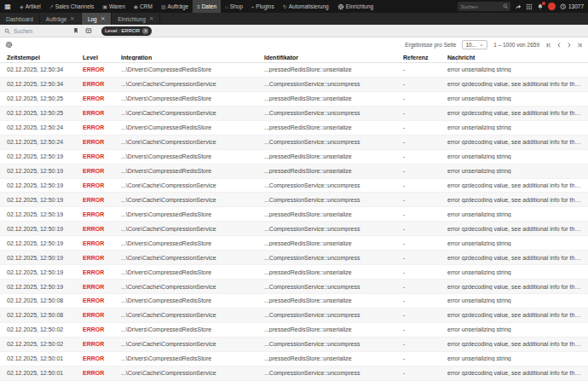 Image resolution: width=588 pixels, height=381 pixels. What do you see at coordinates (306, 7) in the screenshot?
I see `menu-item-automatisierung: ↻Automatisierung` at bounding box center [306, 7].